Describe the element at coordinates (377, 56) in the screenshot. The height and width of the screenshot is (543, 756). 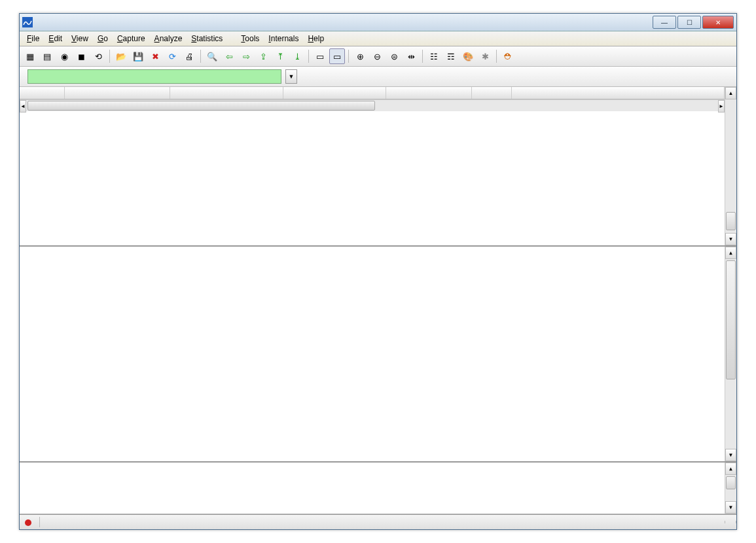
I see `zoom-out-icon: ⊖` at that location.